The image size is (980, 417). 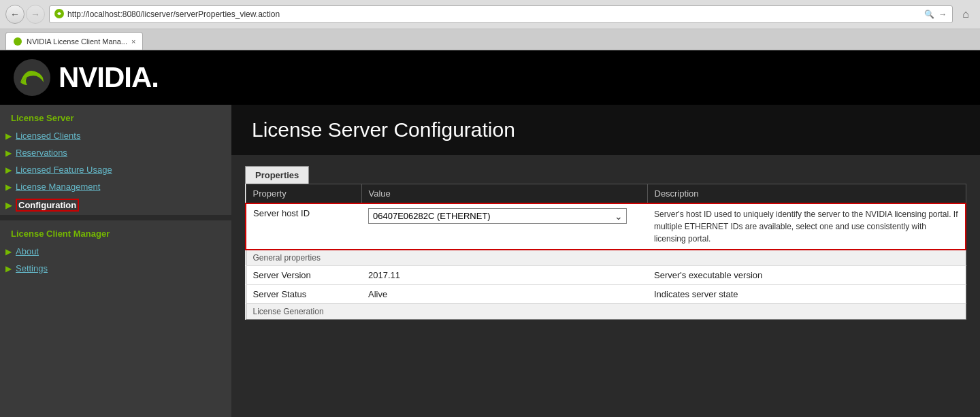 What do you see at coordinates (116, 170) in the screenshot?
I see `sidebar-item-licensed-feature-usage: ▶ Licensed Feature Usage` at bounding box center [116, 170].